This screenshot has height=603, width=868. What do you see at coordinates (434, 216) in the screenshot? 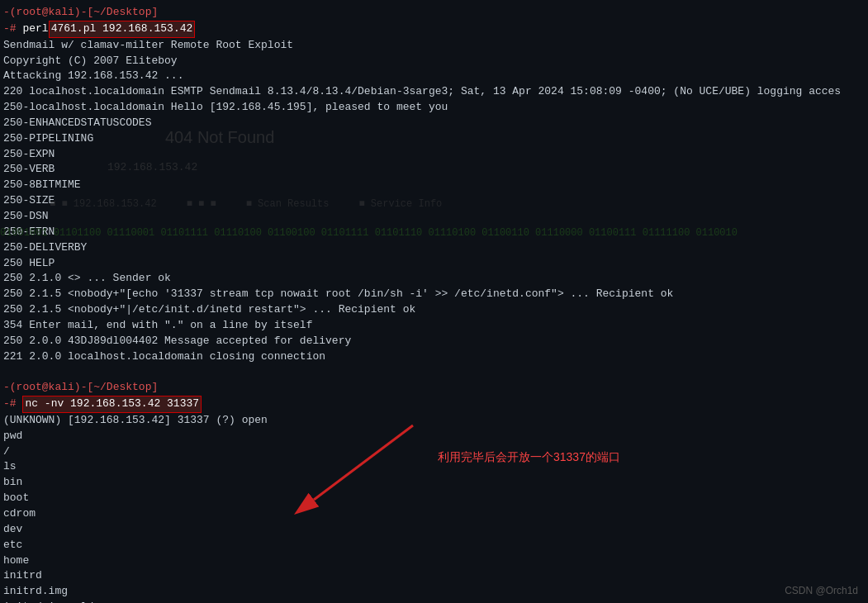
I see `output-line-12: 250-DSN` at bounding box center [434, 216].